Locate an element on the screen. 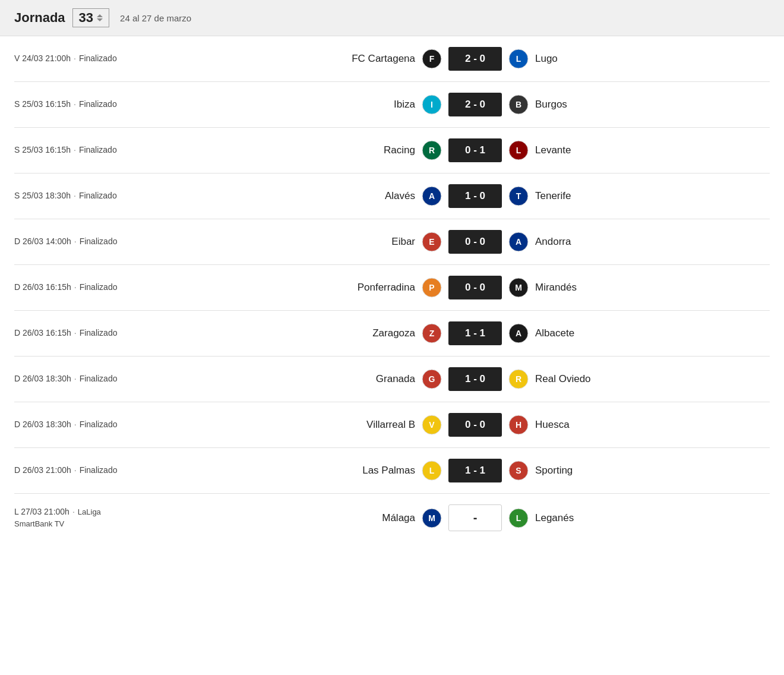  away-team-name: Albacete is located at coordinates (555, 333).